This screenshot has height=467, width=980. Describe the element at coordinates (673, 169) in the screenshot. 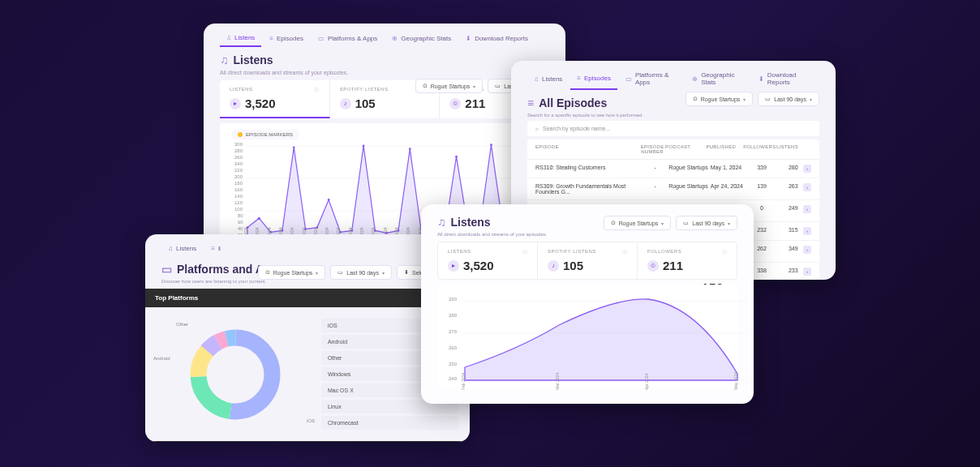

I see `table-row: RS310: Stealing Customers-Rogue Startups…` at that location.